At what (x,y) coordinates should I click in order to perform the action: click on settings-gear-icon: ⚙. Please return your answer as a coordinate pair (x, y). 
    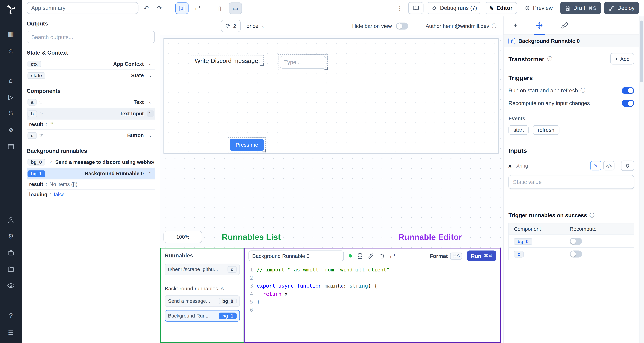
    Looking at the image, I should click on (11, 236).